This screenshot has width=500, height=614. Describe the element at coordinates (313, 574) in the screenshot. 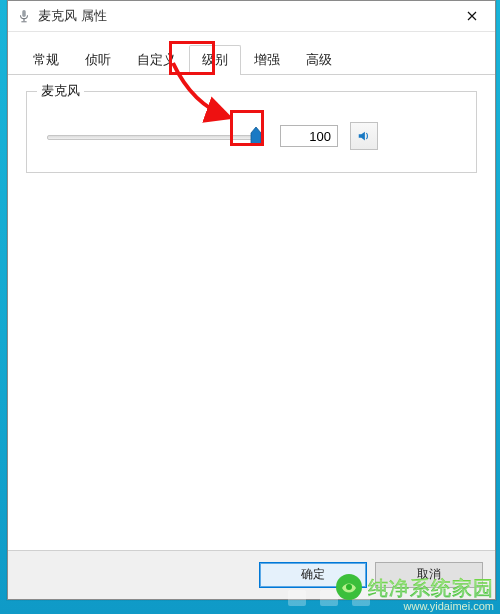

I see `button-label: 确定` at that location.